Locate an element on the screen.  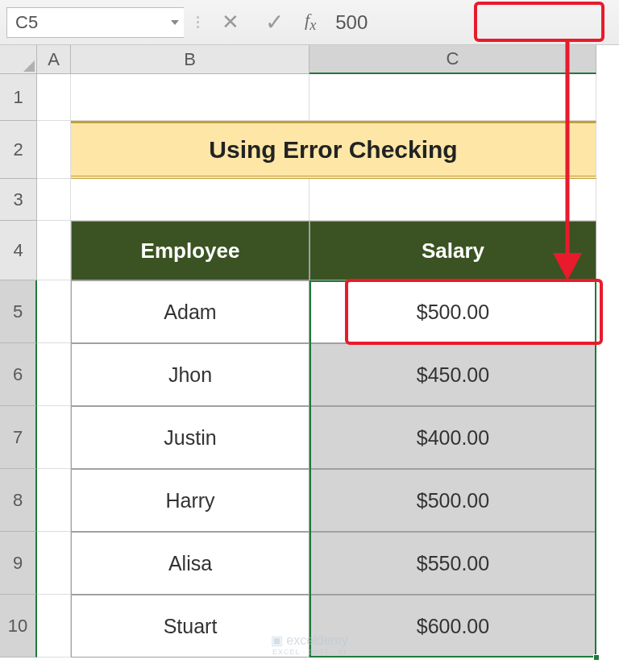
row-header-2: 2 is located at coordinates (19, 150).